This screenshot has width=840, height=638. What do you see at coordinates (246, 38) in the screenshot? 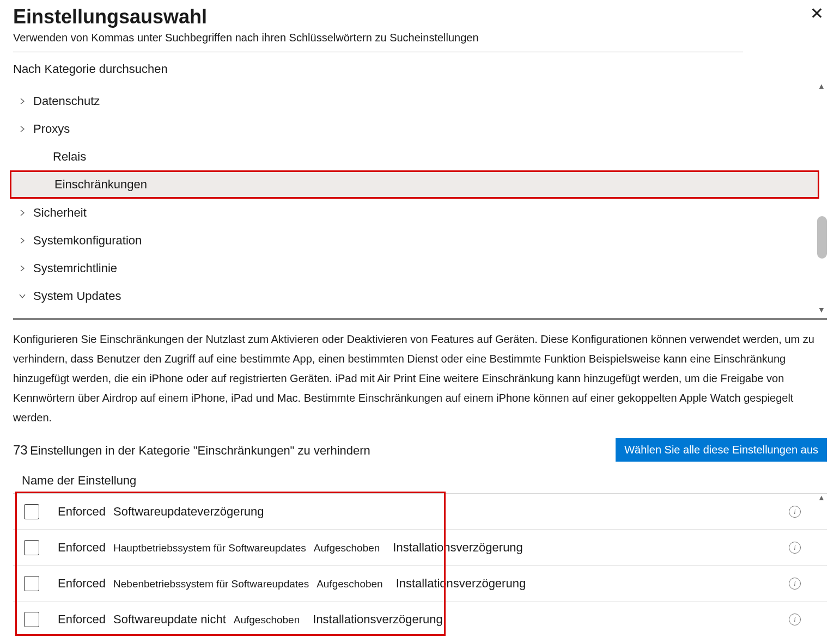
I see `dialog-subtitle: Verwenden von Kommas unter Suchbegriffen…` at bounding box center [246, 38].